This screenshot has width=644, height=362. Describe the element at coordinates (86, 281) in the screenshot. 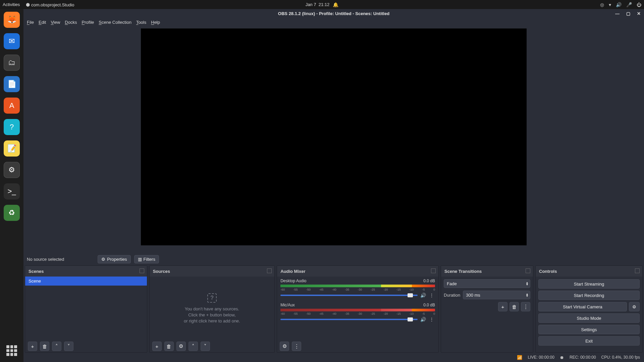

I see `scene-item: Scene` at that location.